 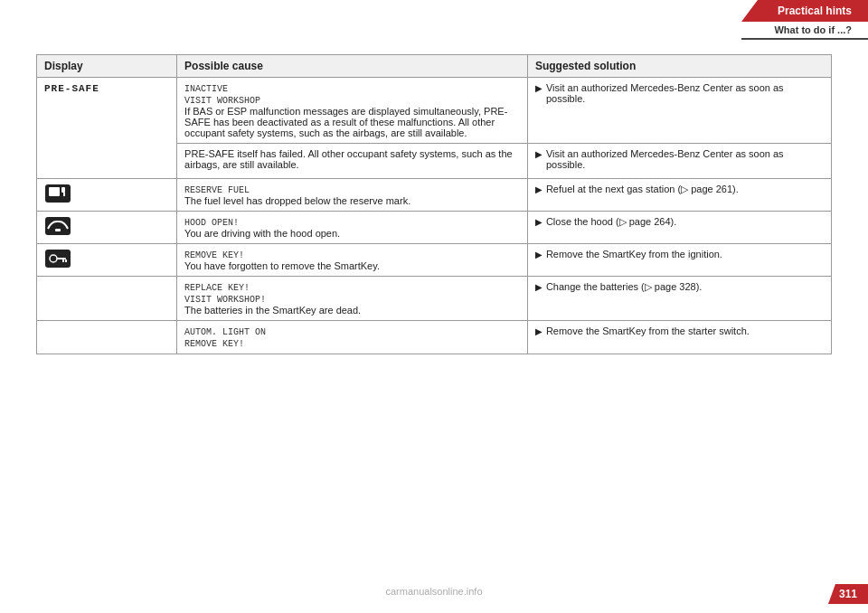 What do you see at coordinates (58, 193) in the screenshot?
I see `fuel-icon` at bounding box center [58, 193].